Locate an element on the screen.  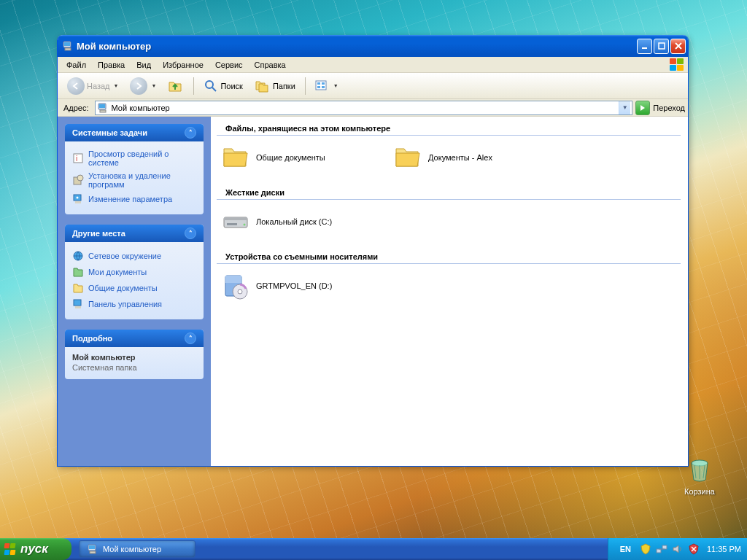
address-input: Мой компьютер ▼ is located at coordinates (364, 108).